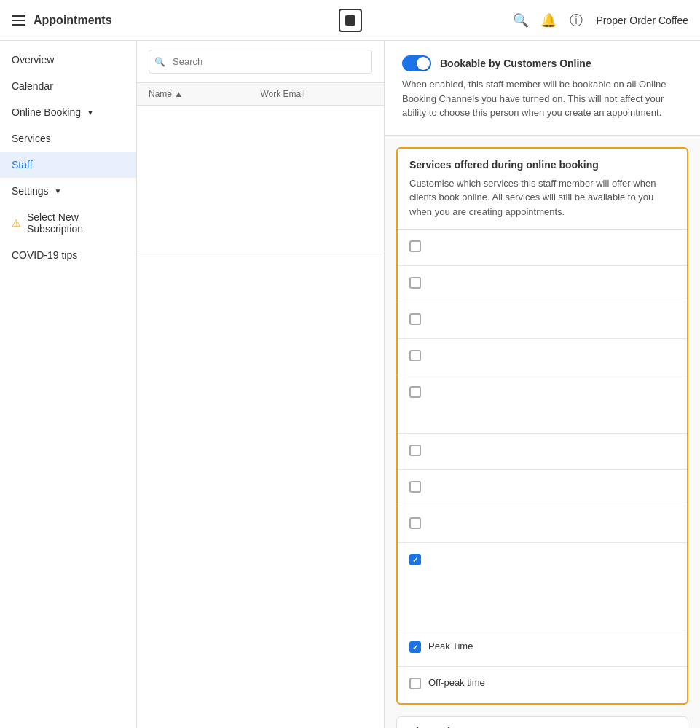  What do you see at coordinates (542, 189) in the screenshot?
I see `services-offered-header: Services offered during online booking C…` at bounding box center [542, 189].